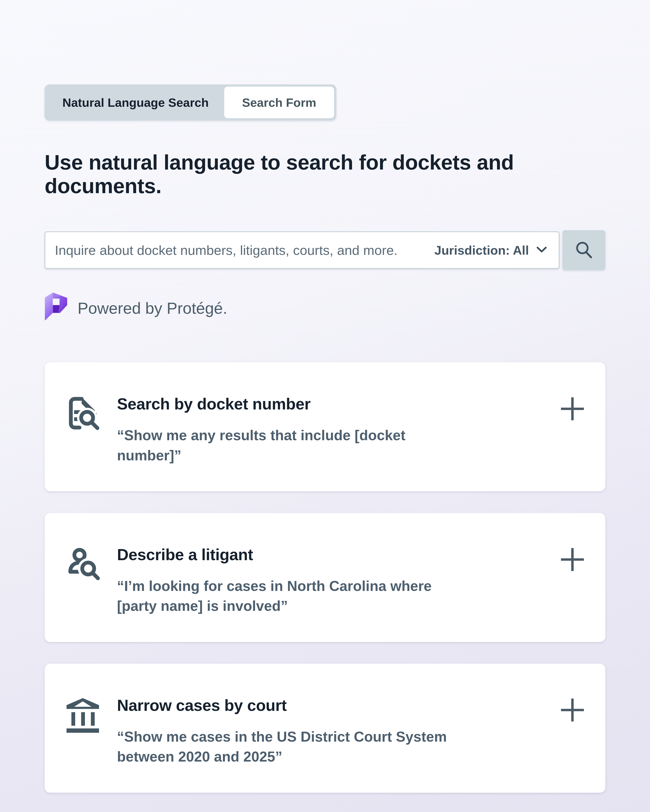 The image size is (650, 812). I want to click on card-search-by-docket-number: Search by docket number “Show me any res…, so click(325, 427).